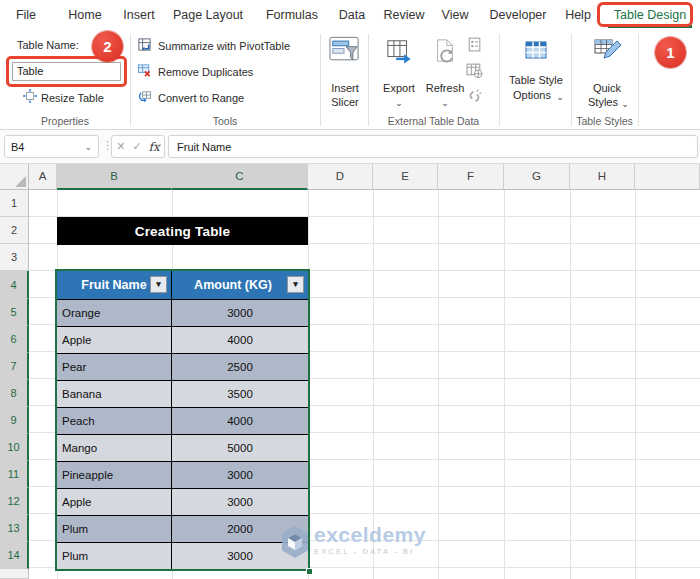 This screenshot has width=700, height=579. Describe the element at coordinates (182, 448) in the screenshot. I see `table-row: Mango5000` at that location.